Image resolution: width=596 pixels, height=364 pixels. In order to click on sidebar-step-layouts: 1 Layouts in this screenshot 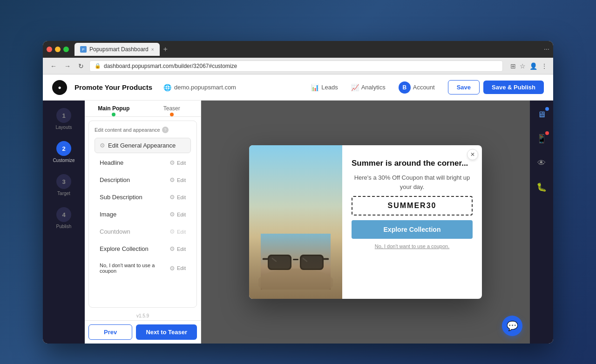, I will do `click(63, 119)`.